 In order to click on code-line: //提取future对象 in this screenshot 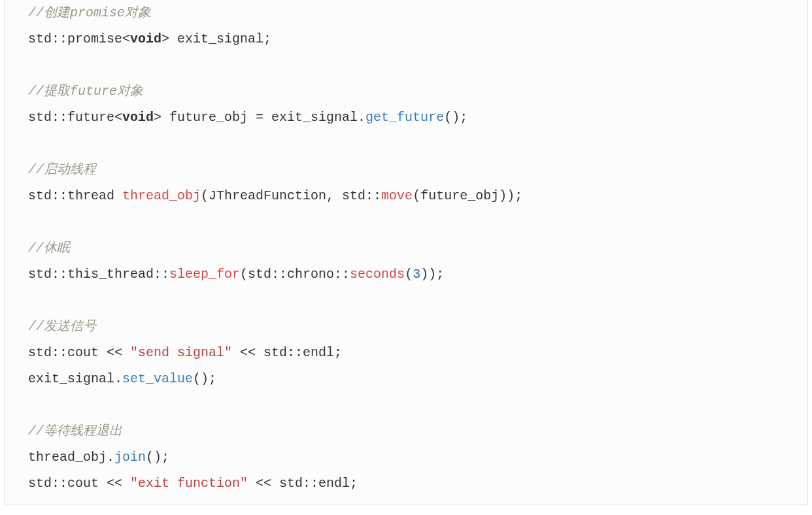, I will do `click(406, 91)`.